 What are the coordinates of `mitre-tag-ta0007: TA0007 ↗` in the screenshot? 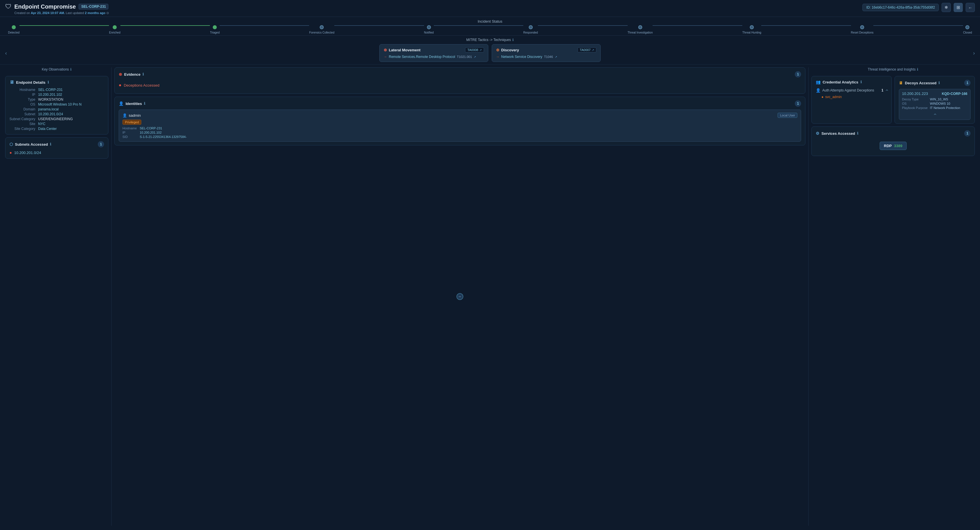 It's located at (587, 50).